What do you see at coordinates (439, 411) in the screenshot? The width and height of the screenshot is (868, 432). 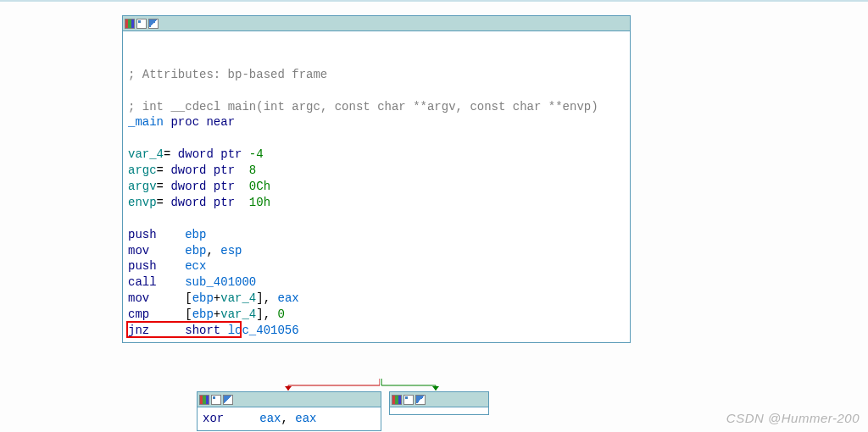 I see `node-body` at bounding box center [439, 411].